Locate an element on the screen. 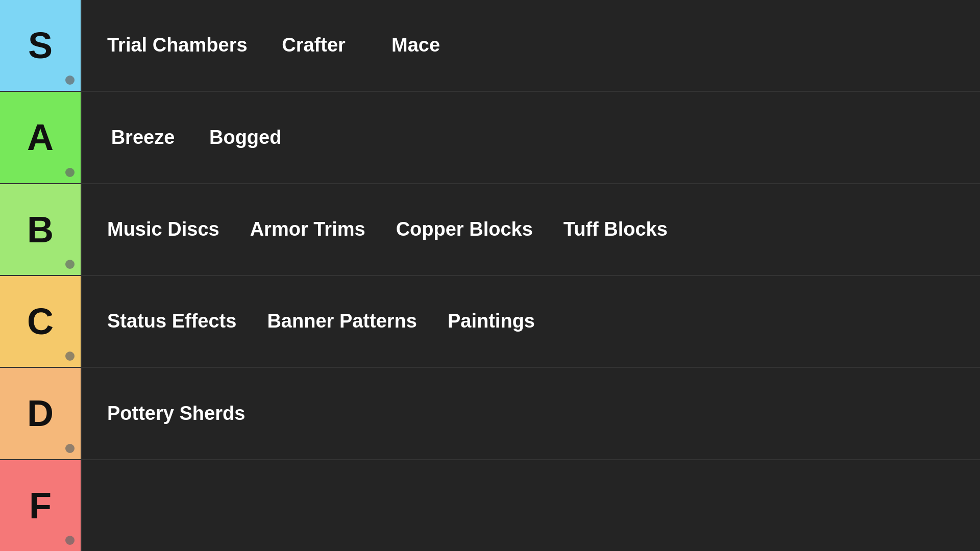 This screenshot has width=980, height=551. tier-item: Breeze is located at coordinates (143, 138).